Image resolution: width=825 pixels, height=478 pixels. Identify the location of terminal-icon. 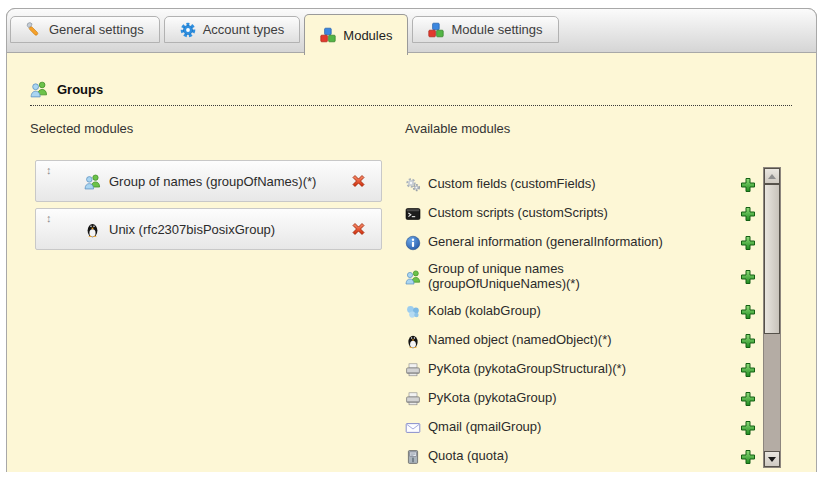
(413, 214).